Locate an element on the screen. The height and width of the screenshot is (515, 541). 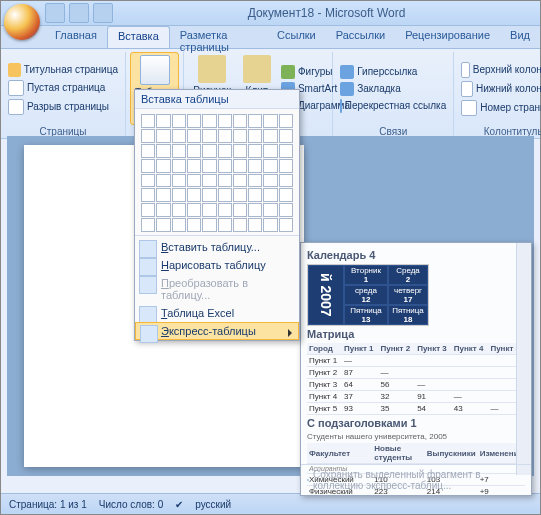
gallery-item-calendar4: Календарь 4 is located at coordinates (416, 255).